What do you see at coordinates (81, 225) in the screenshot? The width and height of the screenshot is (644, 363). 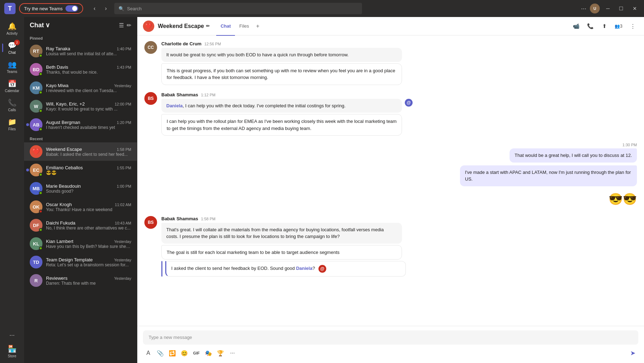 I see `list-item: DF Daichi Fukuda 10:43 AM No, I think th…` at bounding box center [81, 225].